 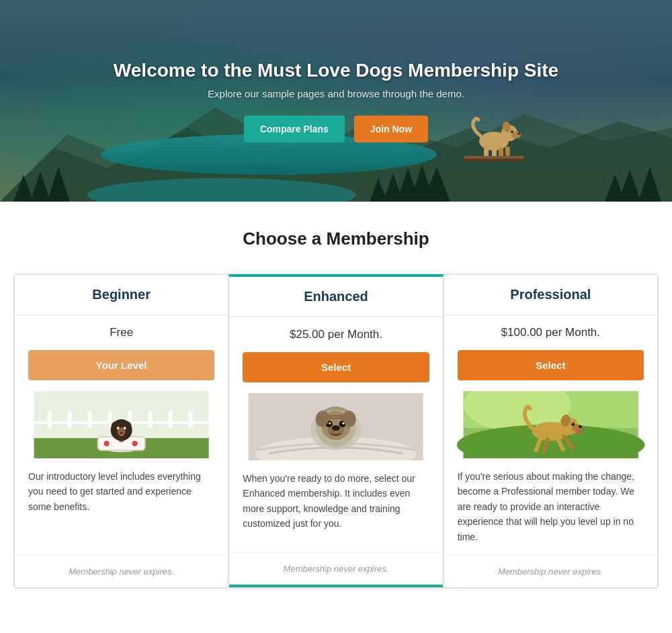 I want to click on your-level-button: Your Level, so click(x=121, y=366).